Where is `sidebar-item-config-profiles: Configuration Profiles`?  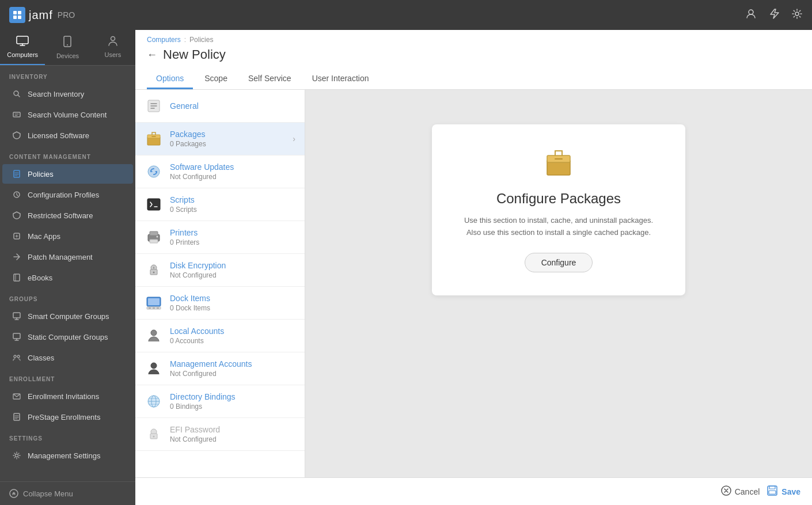
sidebar-item-config-profiles: Configuration Profiles is located at coordinates (68, 195).